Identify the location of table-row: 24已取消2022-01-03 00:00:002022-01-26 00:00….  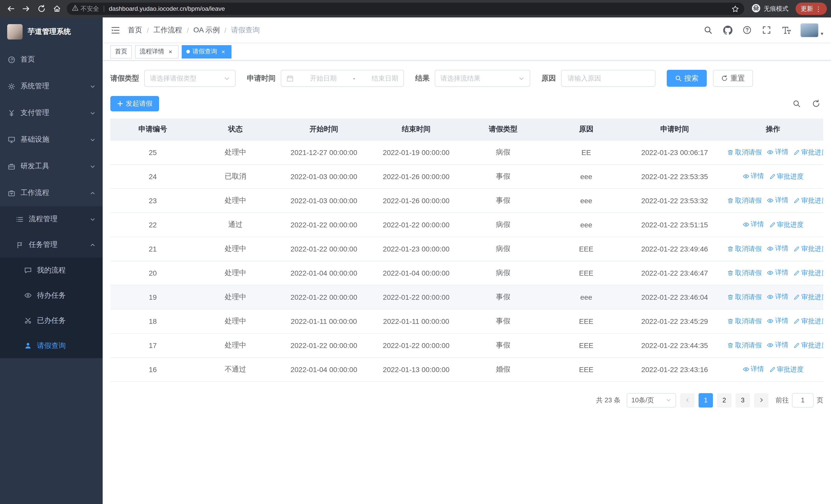
(467, 176).